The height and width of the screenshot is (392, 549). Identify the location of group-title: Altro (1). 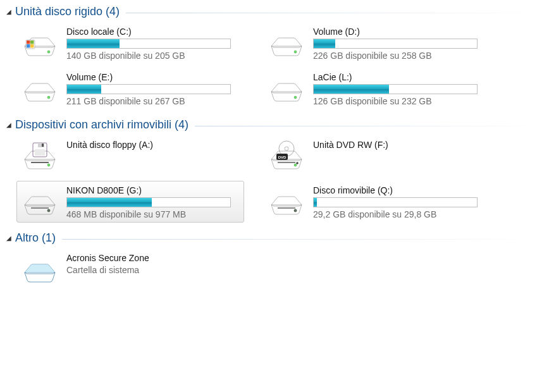
(35, 238).